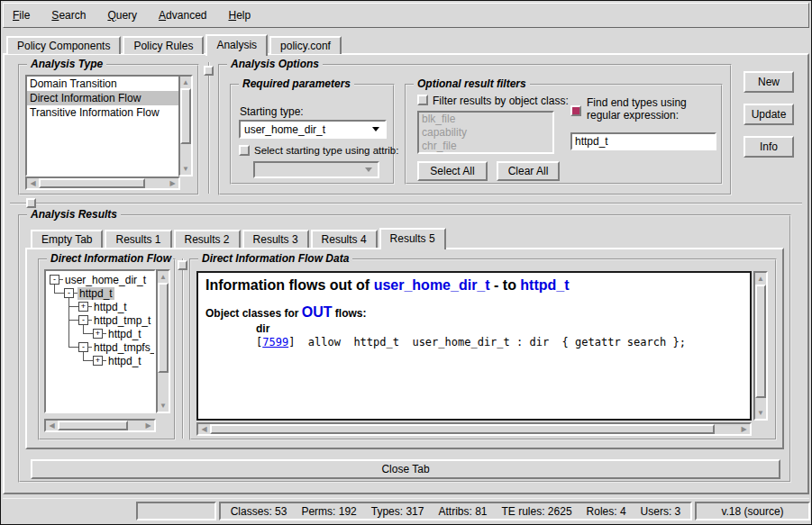 The width and height of the screenshot is (812, 525). Describe the element at coordinates (103, 113) in the screenshot. I see `analysis-type-option: Transitive Information Flow` at that location.